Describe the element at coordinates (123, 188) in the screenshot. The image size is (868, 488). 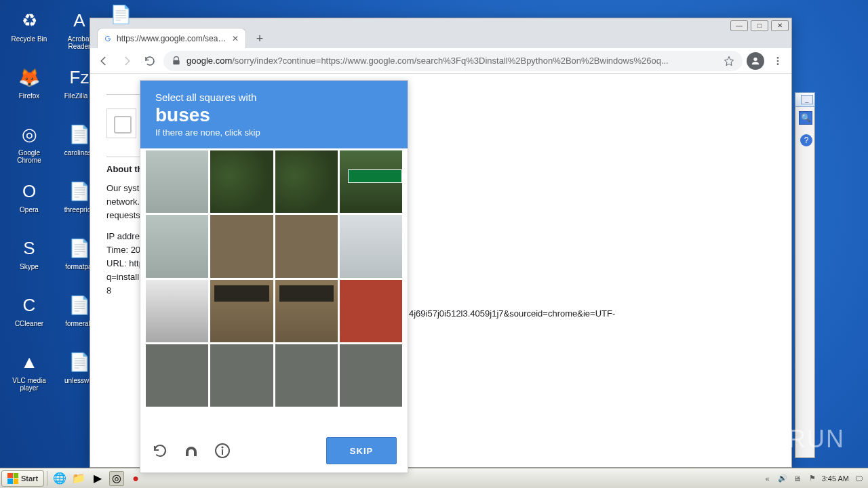
I see `body-line-1: Our syst` at that location.